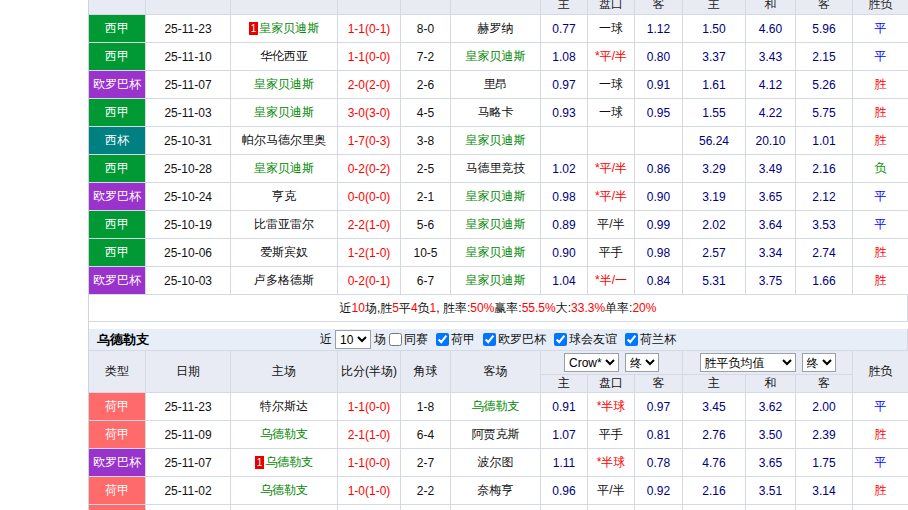 The height and width of the screenshot is (510, 908). I want to click on team-name: 赫罗纳, so click(496, 28).